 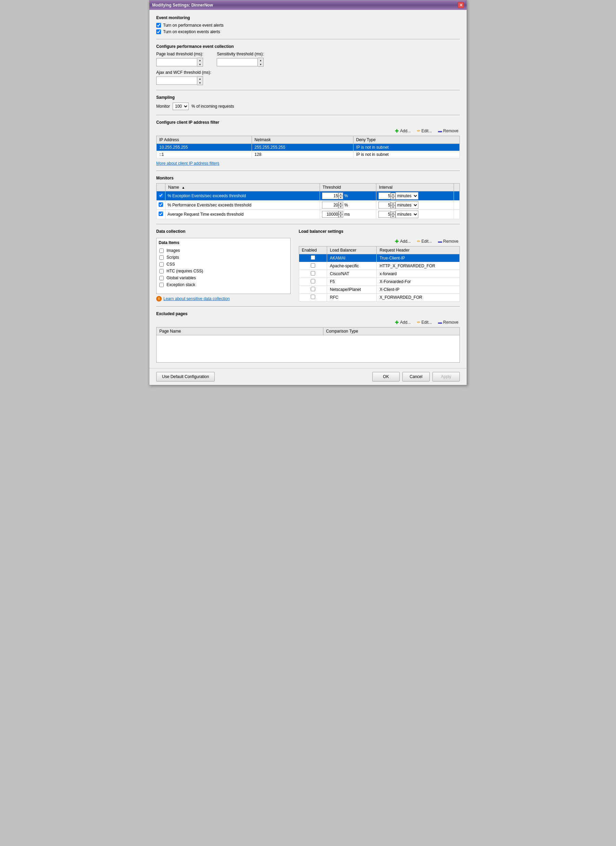 What do you see at coordinates (177, 62) in the screenshot?
I see `page-load-input: 15000` at bounding box center [177, 62].